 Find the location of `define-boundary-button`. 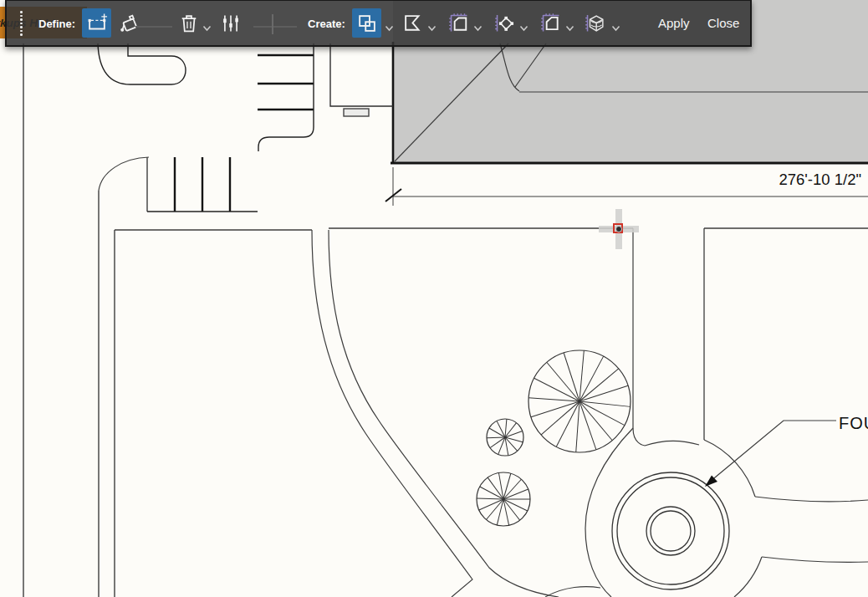

define-boundary-button is located at coordinates (97, 23).